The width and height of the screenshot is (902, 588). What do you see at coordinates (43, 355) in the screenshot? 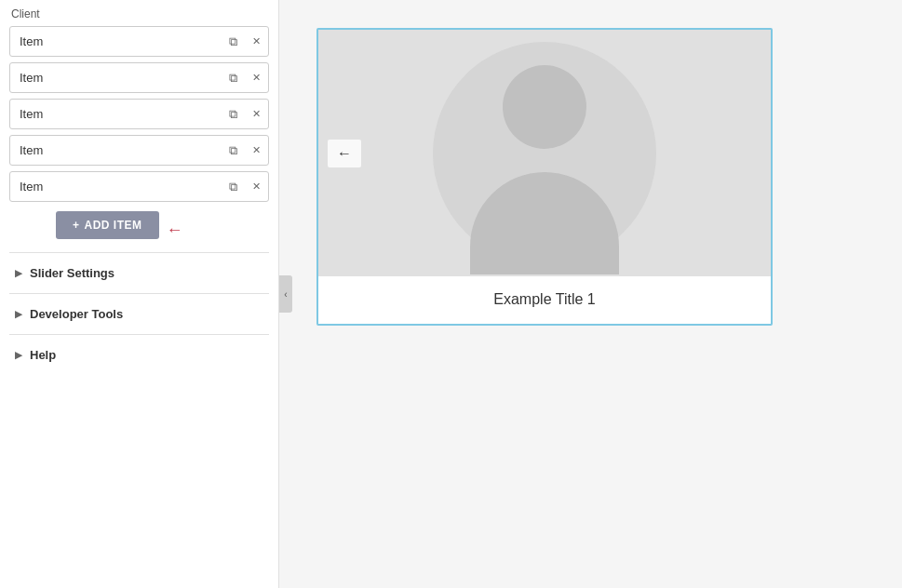
I see `accordion-label-help: Help` at bounding box center [43, 355].